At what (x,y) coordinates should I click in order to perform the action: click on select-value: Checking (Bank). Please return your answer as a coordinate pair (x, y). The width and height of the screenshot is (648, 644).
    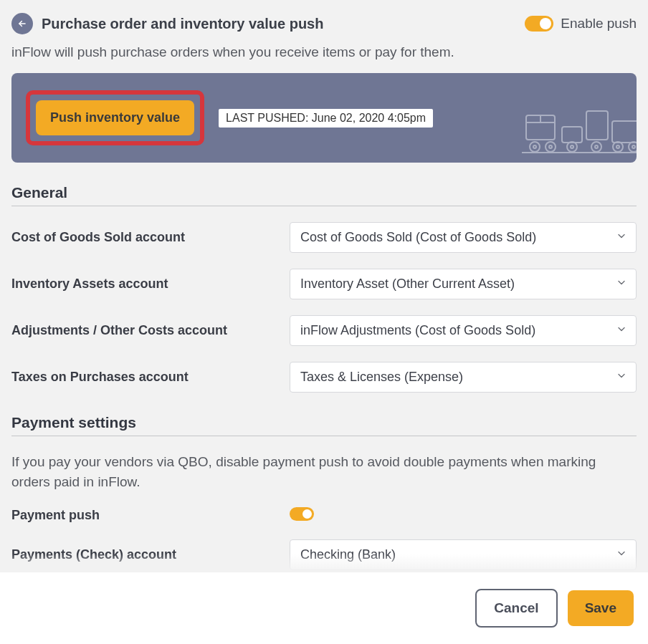
    Looking at the image, I should click on (348, 554).